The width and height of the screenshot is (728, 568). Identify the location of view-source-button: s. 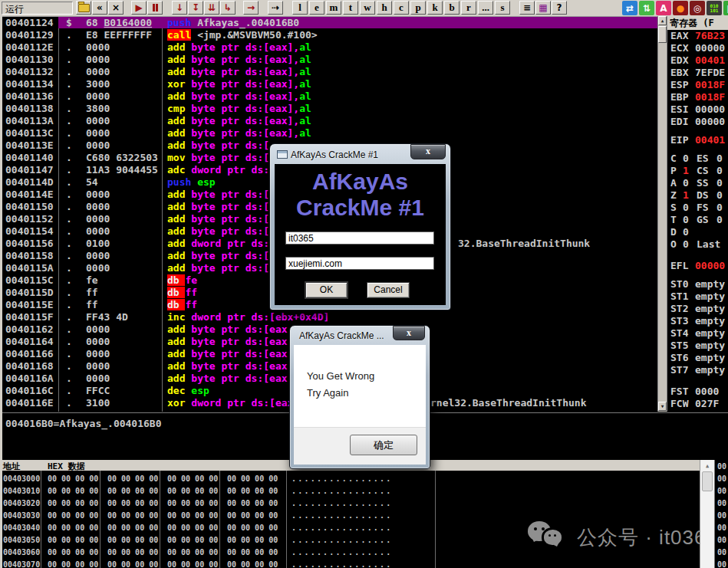
(502, 8).